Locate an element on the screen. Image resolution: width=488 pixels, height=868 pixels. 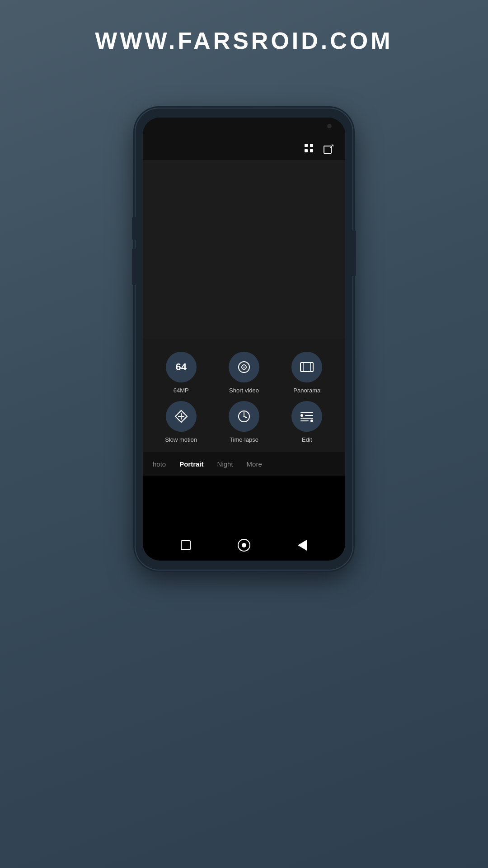
mode-photo: hoto is located at coordinates (159, 464).